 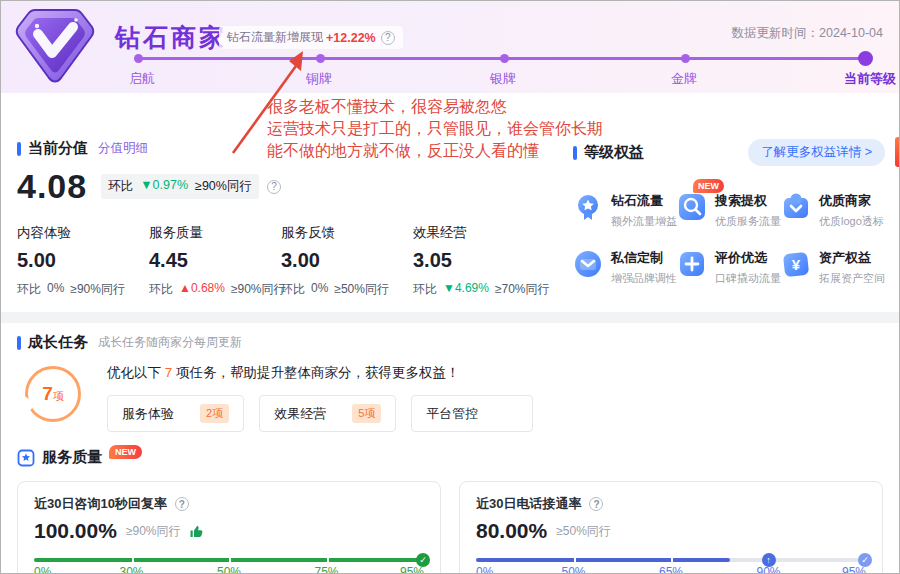 I want to click on overall-score-value: 4.08, so click(x=52, y=186).